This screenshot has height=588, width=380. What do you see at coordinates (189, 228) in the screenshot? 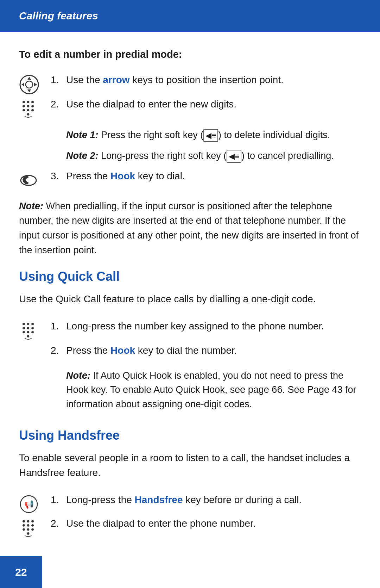
I see `general-note-text: When predialling, if the input cursor is…` at bounding box center [189, 228].